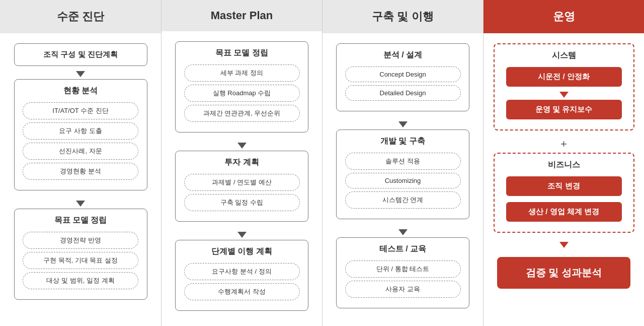 Image resolution: width=644 pixels, height=326 pixels. Describe the element at coordinates (403, 141) in the screenshot. I see `col3-section2-title: 개발 및 구축` at that location.